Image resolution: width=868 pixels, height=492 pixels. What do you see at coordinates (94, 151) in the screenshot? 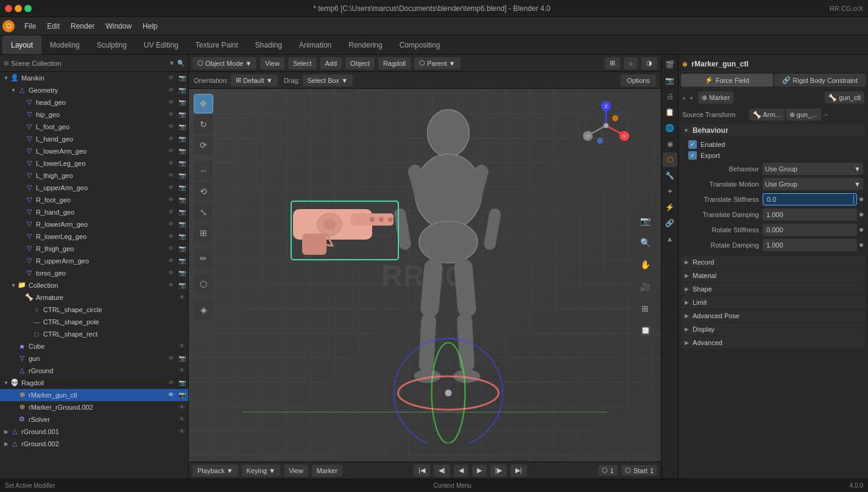
I see `tree-item-l-lower-arm: ▽ L_lowerArm_geo 👁 📷` at bounding box center [94, 151].